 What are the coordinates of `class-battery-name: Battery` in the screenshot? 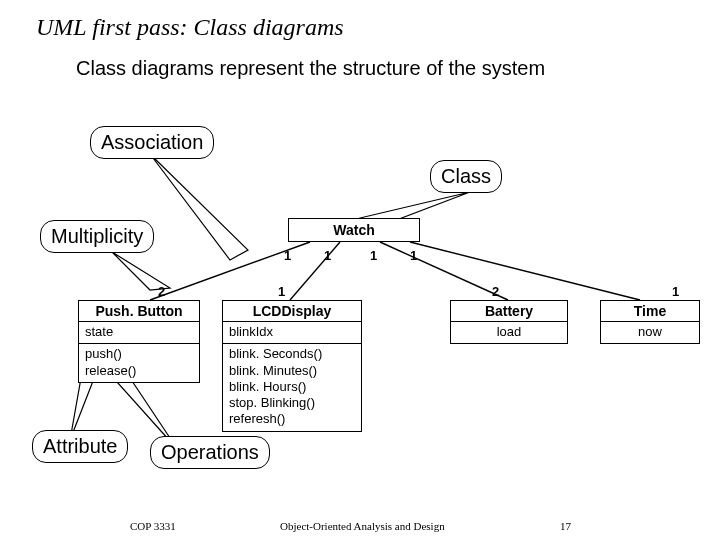 It's located at (509, 312).